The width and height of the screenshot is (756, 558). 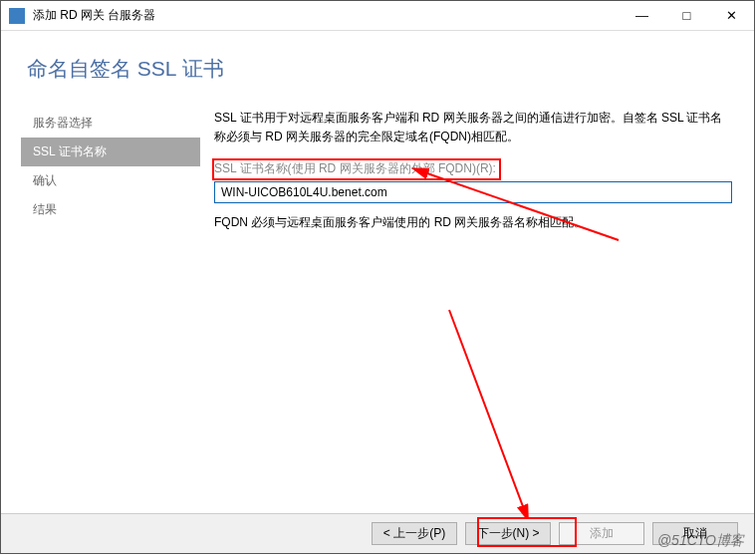 What do you see at coordinates (473, 169) in the screenshot?
I see `ssl-cert-field-label: SSL 证书名称(使用 RD 网关服务器的外部 FQDN)(R):` at bounding box center [473, 169].